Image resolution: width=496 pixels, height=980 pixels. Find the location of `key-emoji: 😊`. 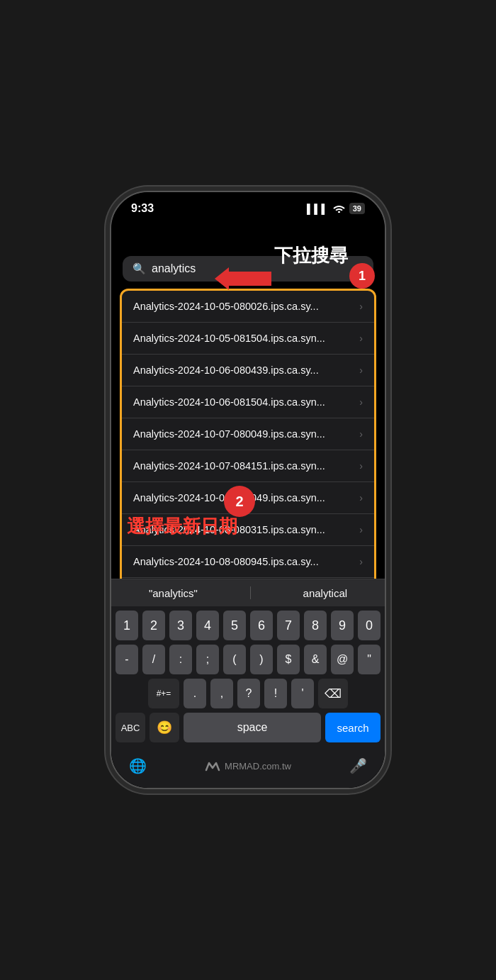

key-emoji: 😊 is located at coordinates (164, 728).